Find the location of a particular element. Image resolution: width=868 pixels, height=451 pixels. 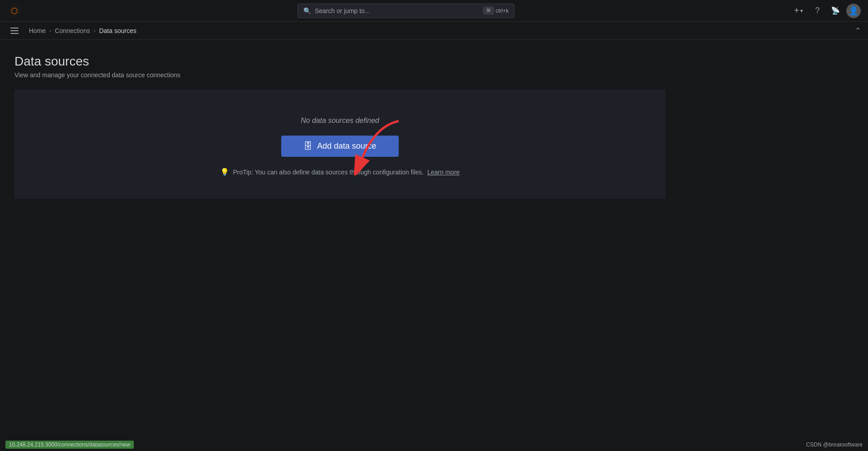

help-button: ? is located at coordinates (817, 11).